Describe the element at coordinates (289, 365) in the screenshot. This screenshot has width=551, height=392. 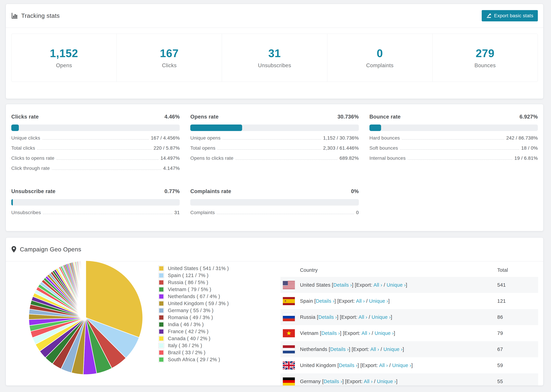
I see `country-flag-gb` at that location.